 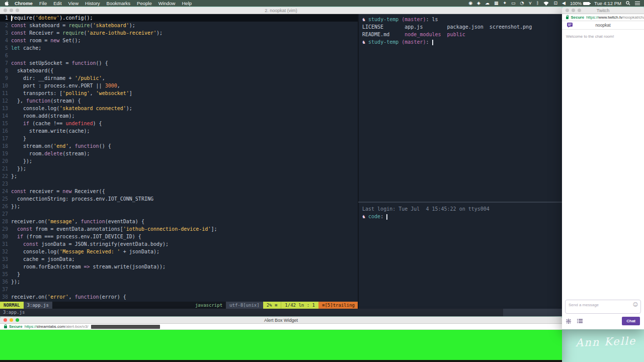 What do you see at coordinates (569, 321) in the screenshot?
I see `chat-settings-gear-icon` at bounding box center [569, 321].